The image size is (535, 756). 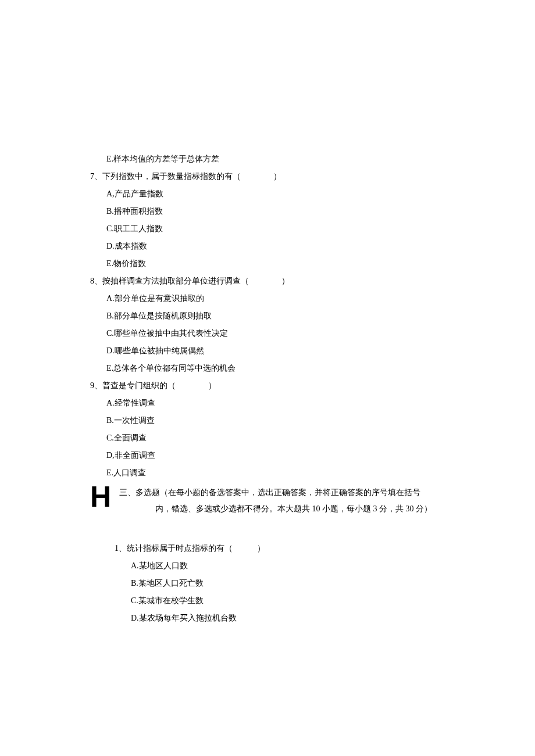 I want to click on question-7-option-d: D.成本指数, so click(x=277, y=246).